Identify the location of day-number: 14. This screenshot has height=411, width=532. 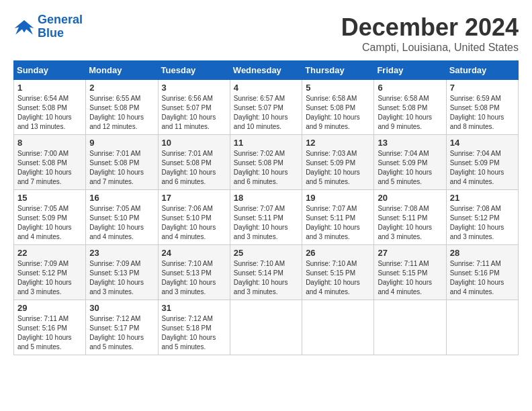
(482, 142).